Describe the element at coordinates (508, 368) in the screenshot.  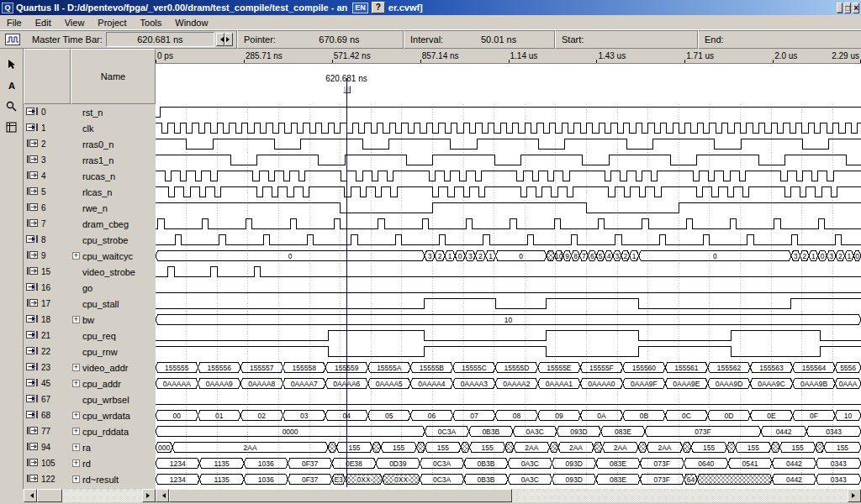
I see `wave-video_addr: 15555515555615555715555815555915555A1555…` at that location.